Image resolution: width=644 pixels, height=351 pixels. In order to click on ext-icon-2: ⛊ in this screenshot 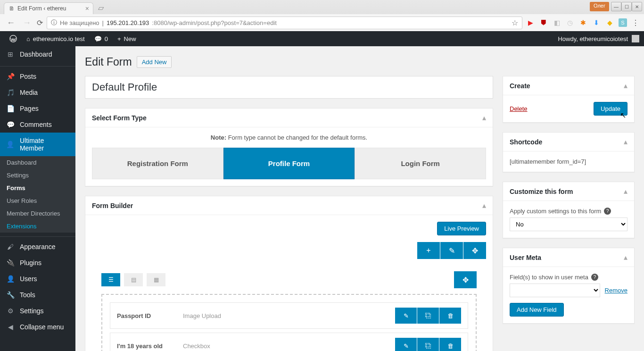, I will do `click(544, 23)`.